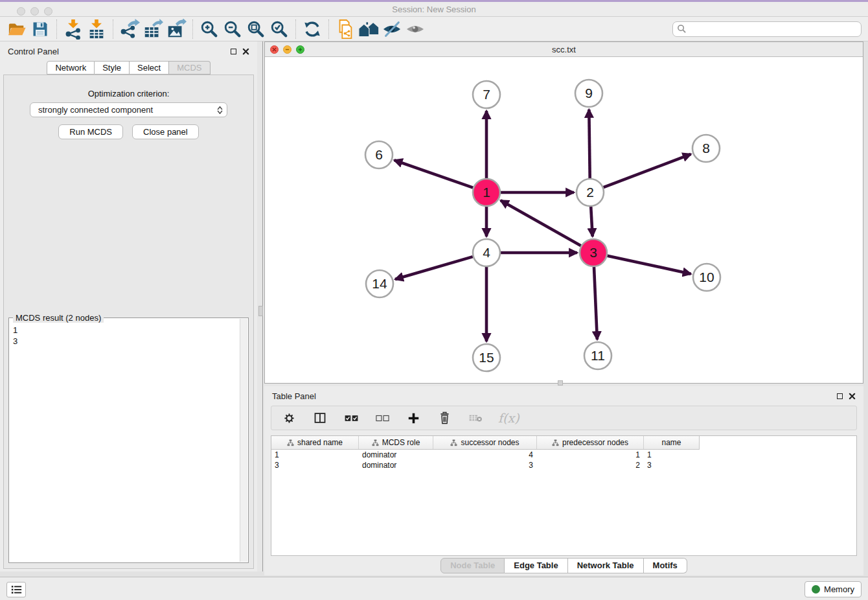 Image resolution: width=868 pixels, height=600 pixels. I want to click on zoom-view-icon, so click(301, 49).